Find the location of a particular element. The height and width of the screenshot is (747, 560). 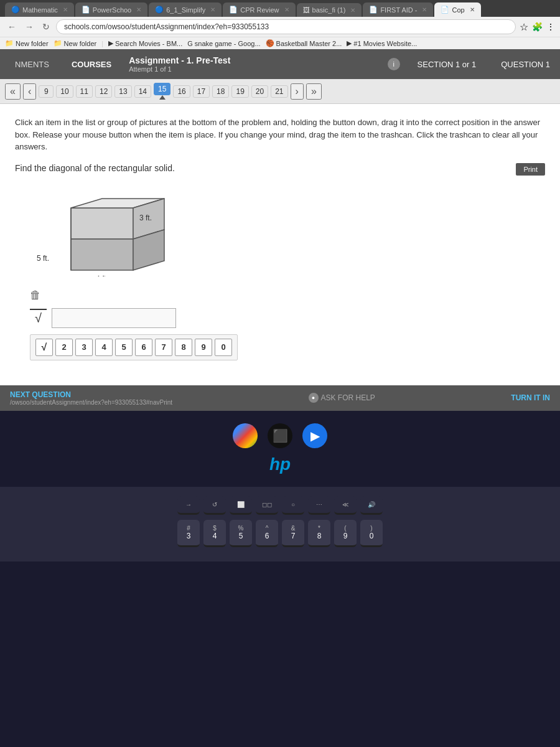

key-circle: ○ is located at coordinates (293, 505).